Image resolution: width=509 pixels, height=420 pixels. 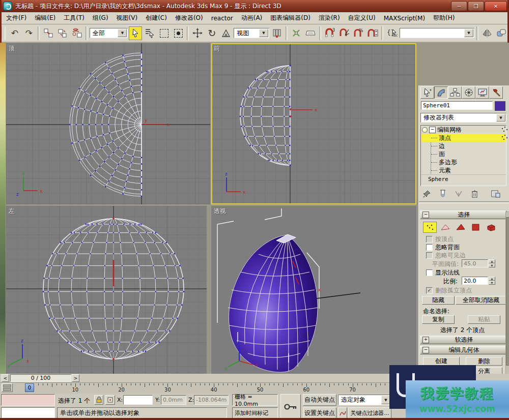 I want to click on key-filters-button: 关键点过滤器..., so click(x=370, y=413).